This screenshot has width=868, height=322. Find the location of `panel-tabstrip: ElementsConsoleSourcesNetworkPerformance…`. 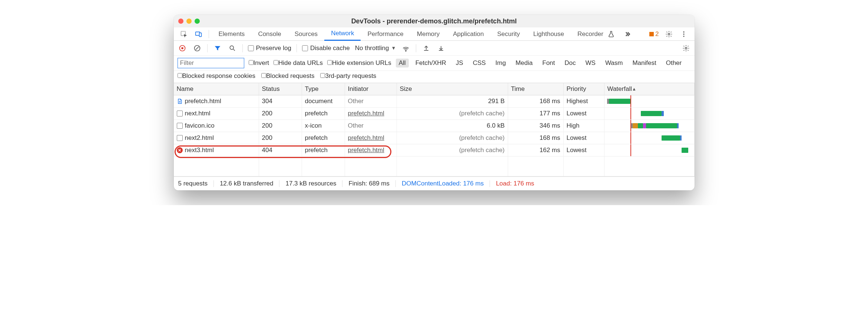

panel-tabstrip: ElementsConsoleSourcesNetworkPerformance… is located at coordinates (434, 34).